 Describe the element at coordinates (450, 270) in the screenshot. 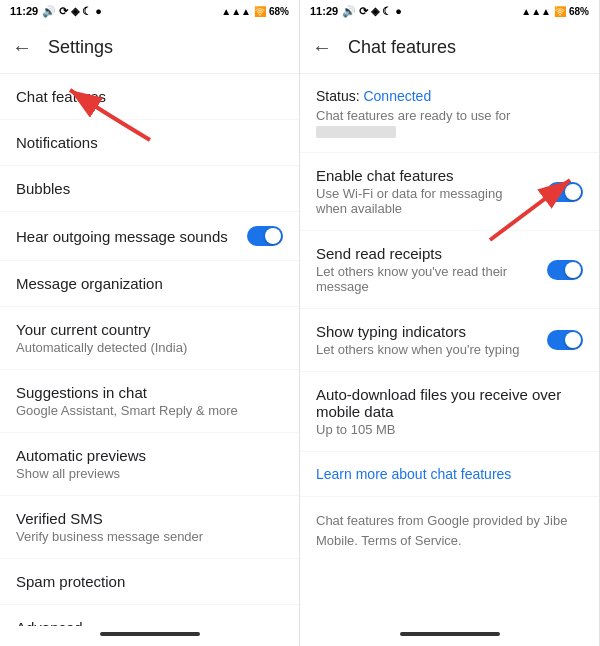

I see `chat-feature-read: Send read receipts Let others know you'v…` at that location.